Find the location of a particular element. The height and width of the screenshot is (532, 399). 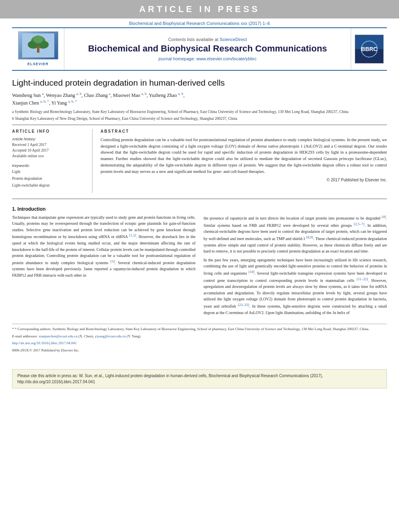

corresponding-text: * Corresponding authors. Synthetic Biolo… is located at coordinates (192, 329).